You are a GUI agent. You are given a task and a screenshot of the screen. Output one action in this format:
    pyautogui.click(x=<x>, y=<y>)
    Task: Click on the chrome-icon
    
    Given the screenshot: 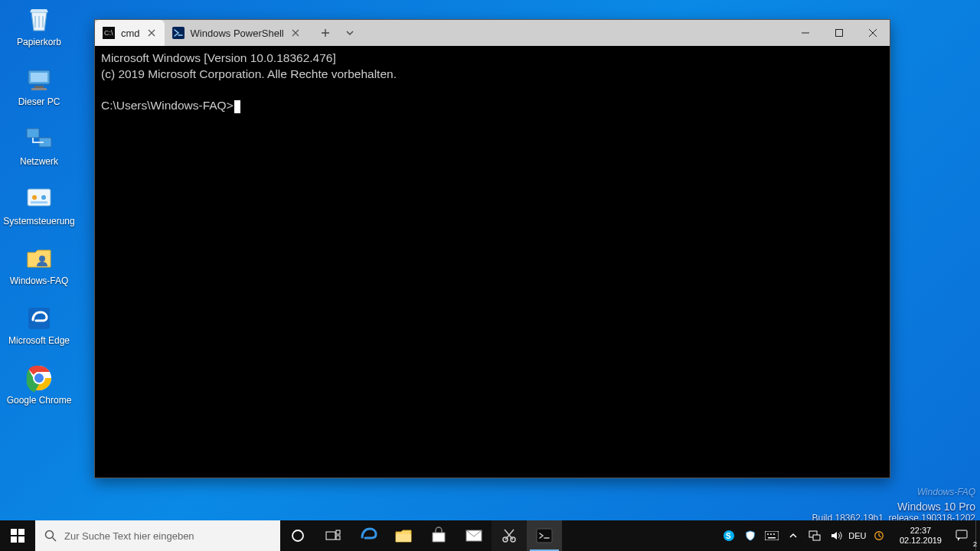 What is the action you would take?
    pyautogui.click(x=39, y=378)
    